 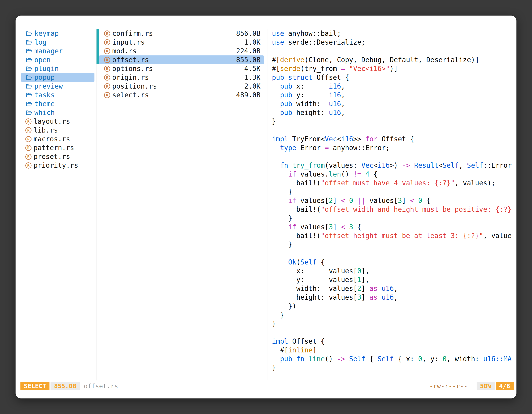 I want to click on sidebar-item-which: which, so click(x=58, y=113).